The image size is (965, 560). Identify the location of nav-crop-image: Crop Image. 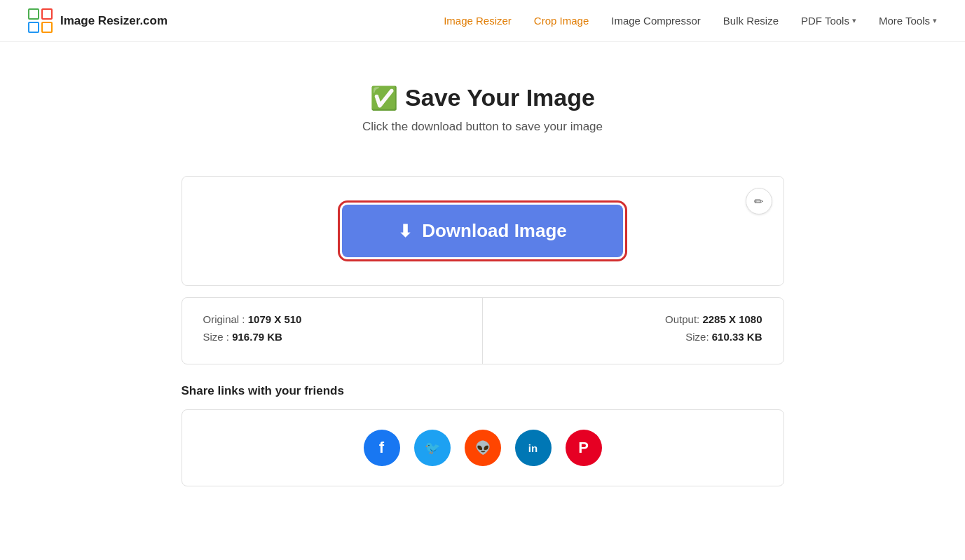
(561, 21).